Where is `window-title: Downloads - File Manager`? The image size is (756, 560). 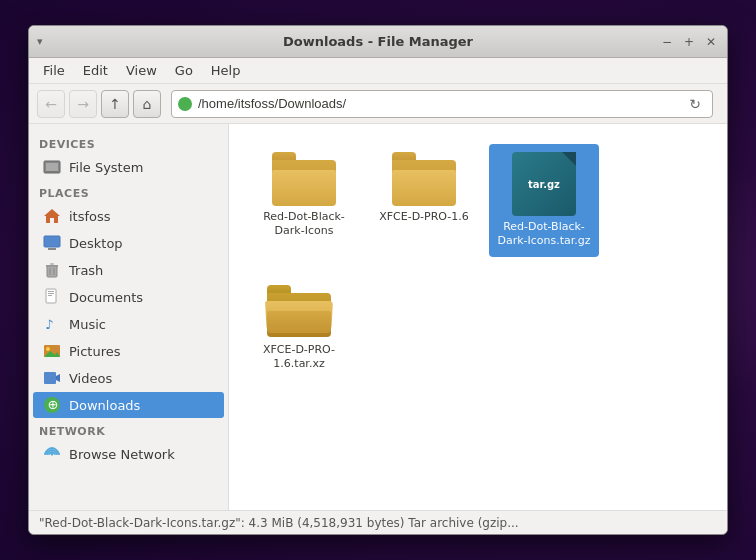
window-title: Downloads - File Manager is located at coordinates (378, 42).